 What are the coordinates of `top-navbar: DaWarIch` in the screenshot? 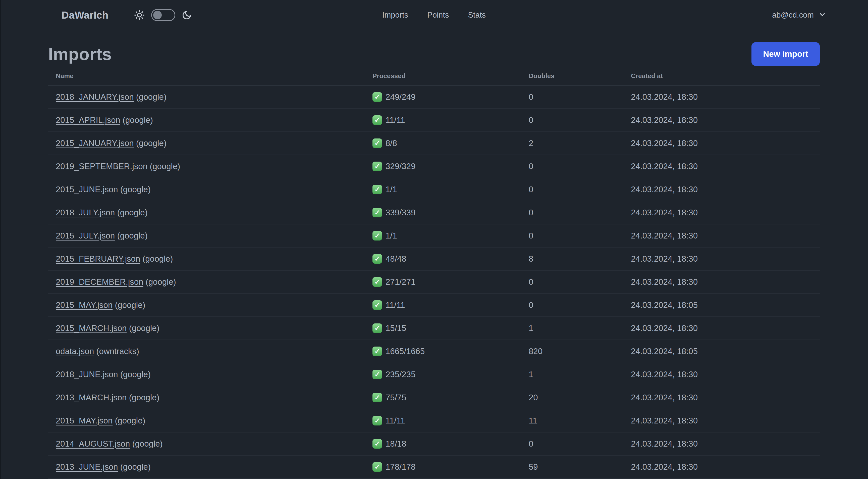 It's located at (434, 15).